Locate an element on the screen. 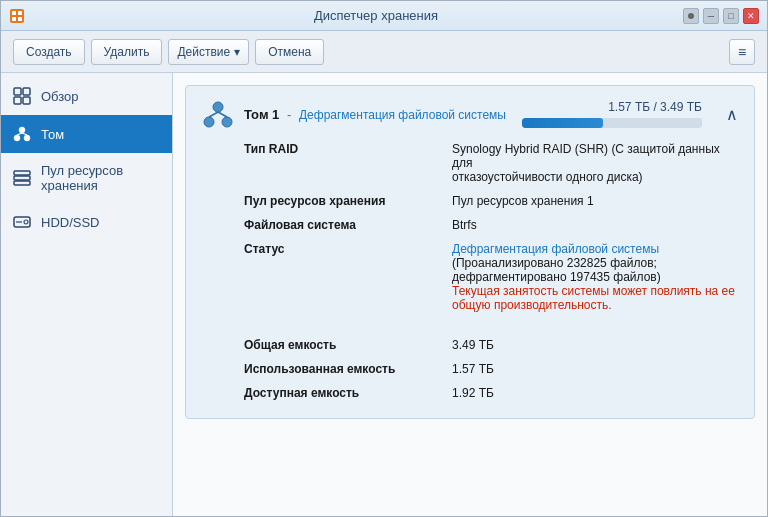  storage-pool-value: Пул ресурсов хранения 1 is located at coordinates (595, 201).